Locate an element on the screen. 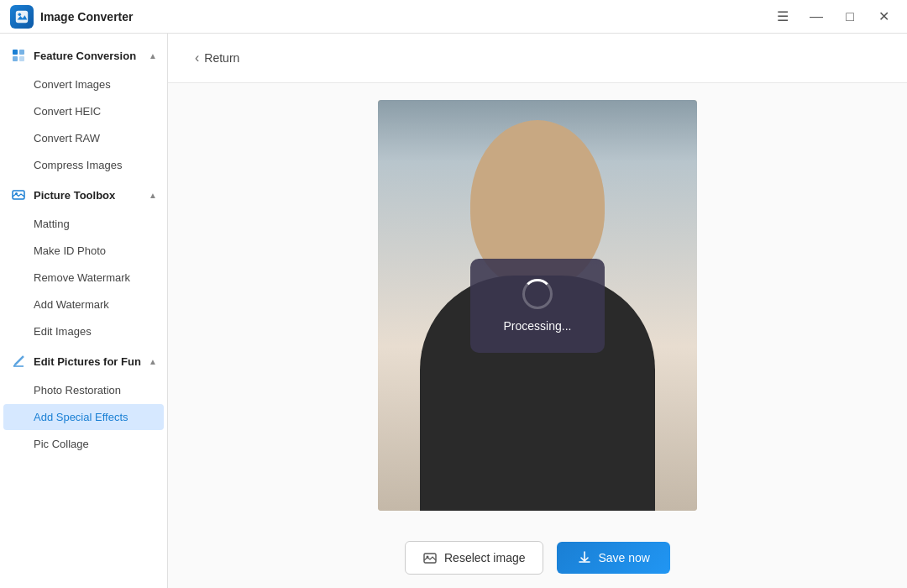 The image size is (907, 588). window-controls: ☰ — □ ✕ is located at coordinates (833, 17).